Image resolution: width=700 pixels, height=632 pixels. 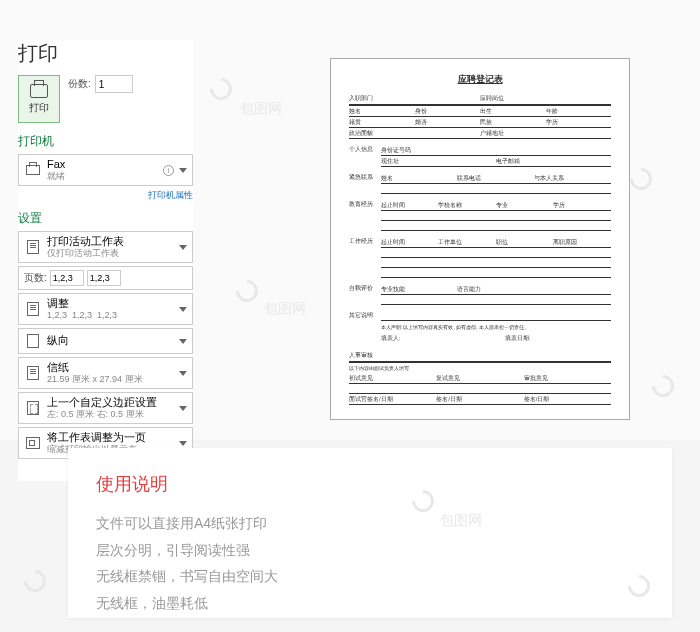 I want to click on paper-size-select: 信纸 21.59 厘米 x 27.94 厘米, so click(x=106, y=373).